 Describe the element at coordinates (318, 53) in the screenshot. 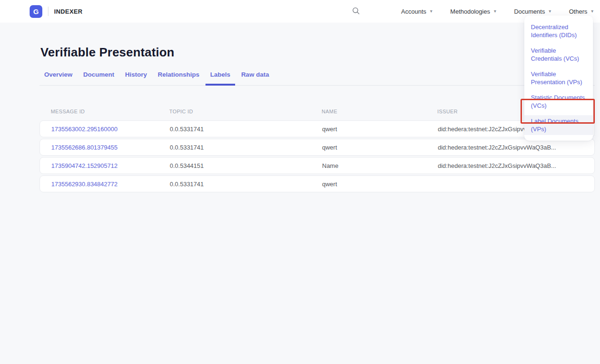

I see `page-title: Verifiable Presentation` at that location.